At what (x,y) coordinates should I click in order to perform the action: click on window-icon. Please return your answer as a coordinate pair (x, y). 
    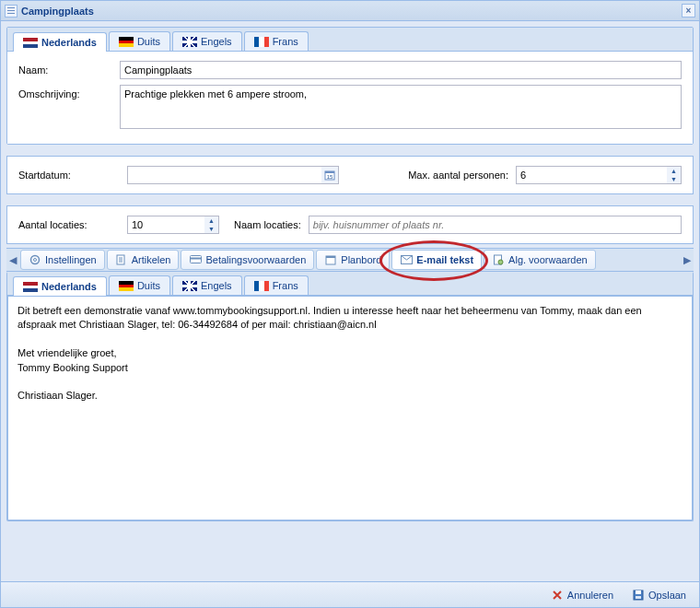
    Looking at the image, I should click on (11, 11).